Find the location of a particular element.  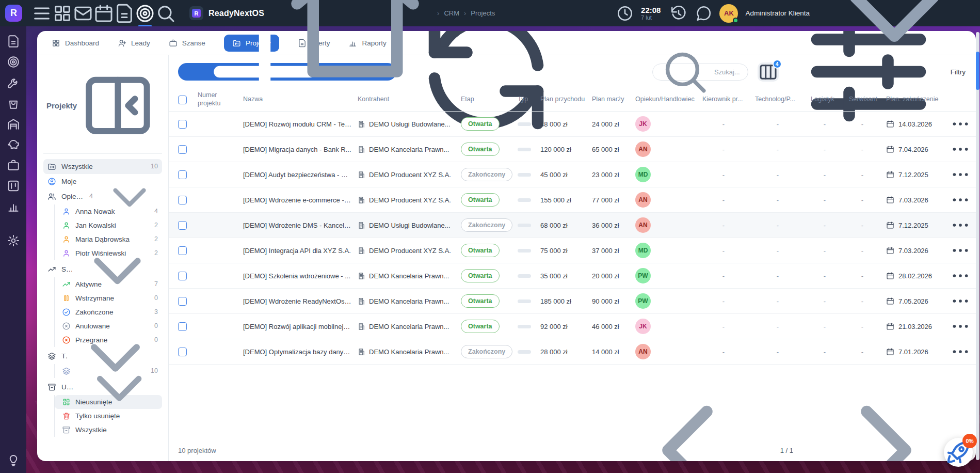

table-row: [DEMO] Wdrożenie e-commerce - ...DEMO Pr… is located at coordinates (572, 200).